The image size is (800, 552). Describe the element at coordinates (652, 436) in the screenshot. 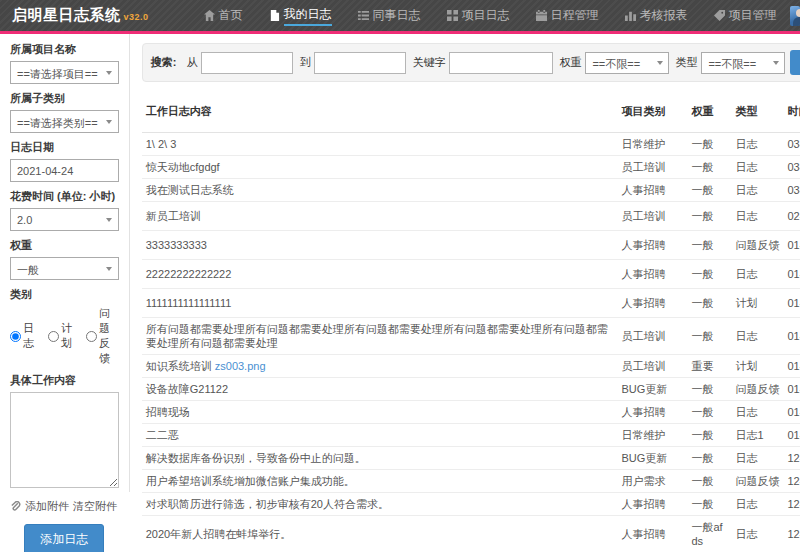

I see `log-category-cell: 日常维护` at that location.